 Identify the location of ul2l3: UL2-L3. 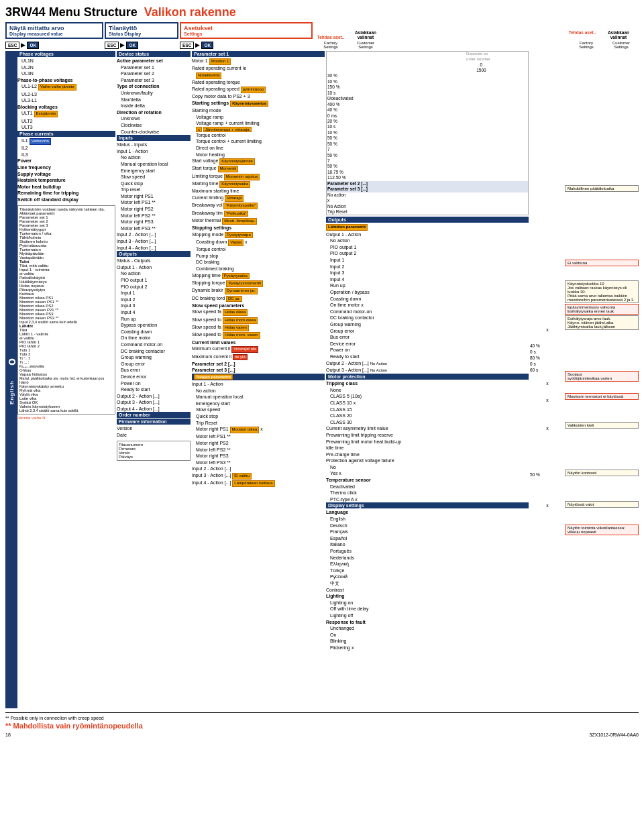
(66, 94).